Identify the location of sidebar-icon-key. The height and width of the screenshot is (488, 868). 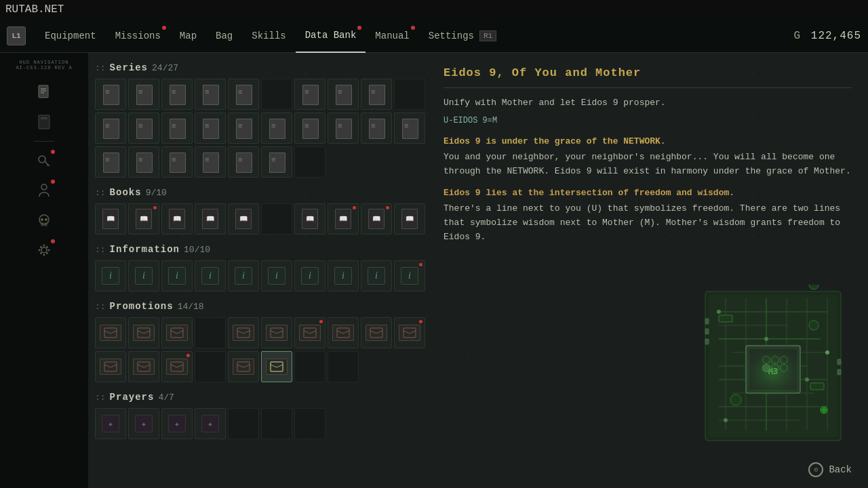
(44, 161).